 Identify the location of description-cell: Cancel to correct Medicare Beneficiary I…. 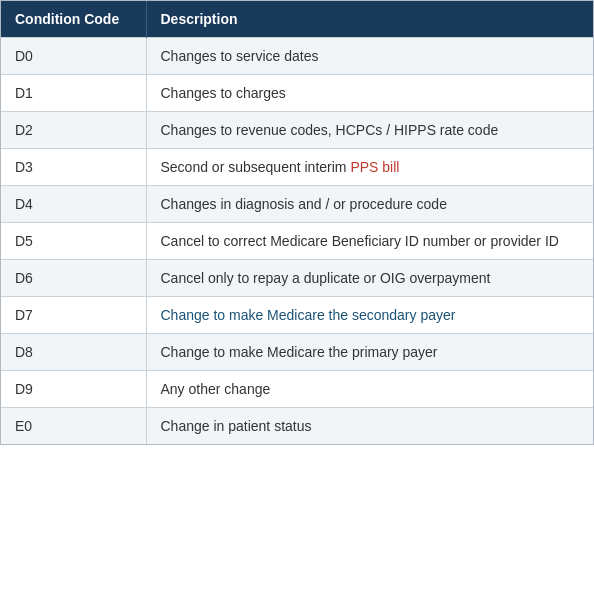
(370, 242).